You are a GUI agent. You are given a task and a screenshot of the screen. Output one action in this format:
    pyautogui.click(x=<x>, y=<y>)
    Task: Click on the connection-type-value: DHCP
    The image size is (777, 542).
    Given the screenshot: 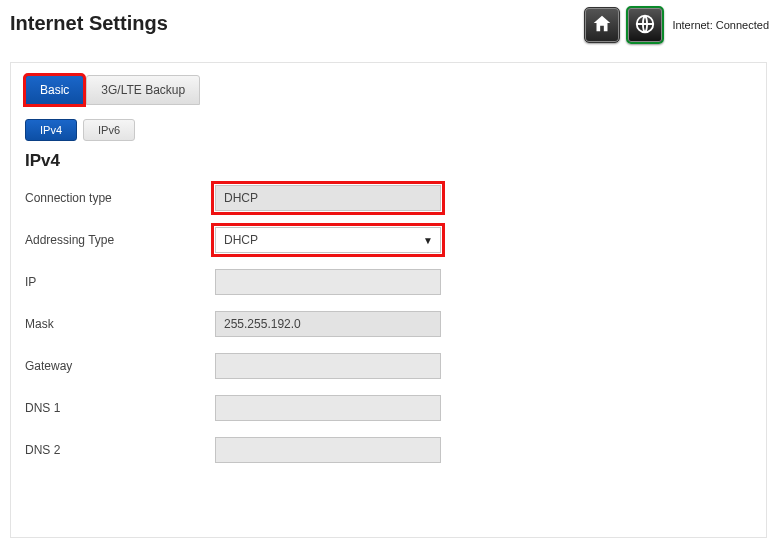 What is the action you would take?
    pyautogui.click(x=328, y=198)
    